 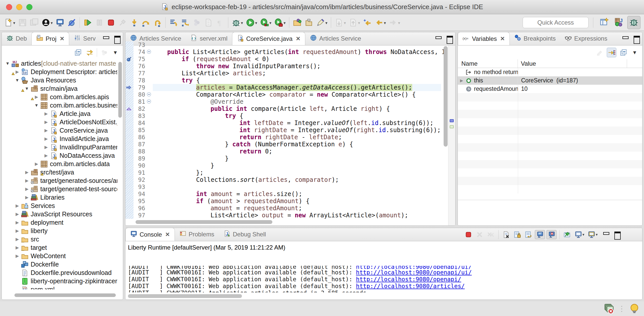 I want to click on code-line-88: 88 return 0;, so click(x=283, y=151).